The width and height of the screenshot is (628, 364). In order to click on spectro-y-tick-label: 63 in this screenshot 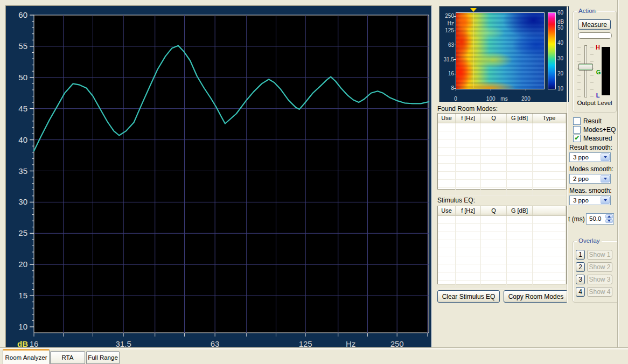, I will do `click(447, 45)`.